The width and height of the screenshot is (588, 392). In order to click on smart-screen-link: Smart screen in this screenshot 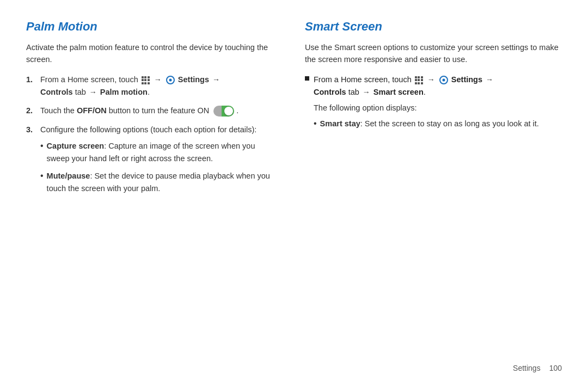, I will do `click(399, 92)`.